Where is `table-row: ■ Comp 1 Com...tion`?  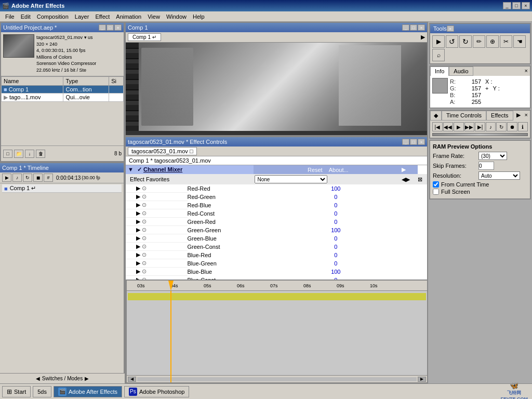
table-row: ■ Comp 1 Com...tion is located at coordinates (62, 89).